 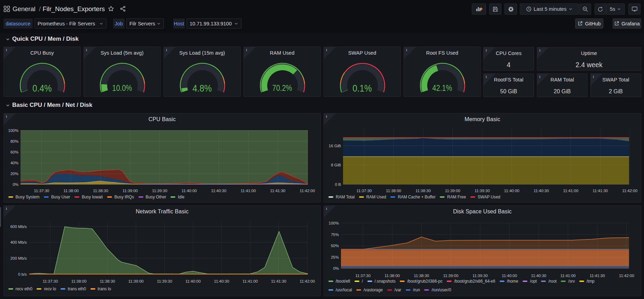 I want to click on svg-text: 60%, so click(x=15, y=152).